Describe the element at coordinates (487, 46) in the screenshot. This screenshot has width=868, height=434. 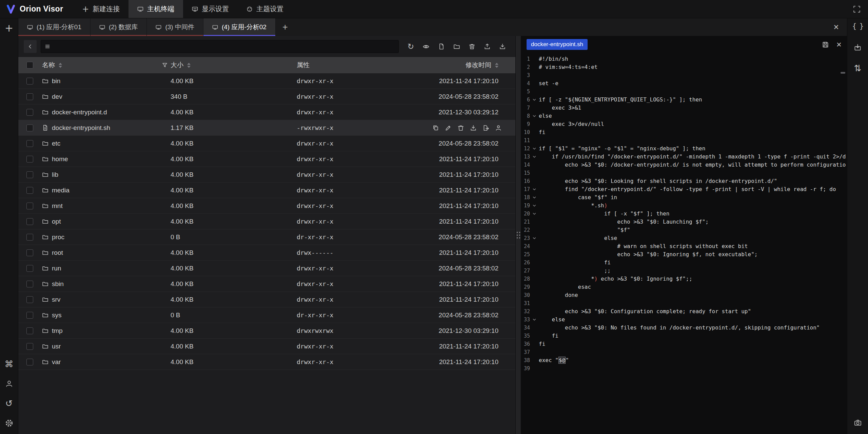
I see `upload-button` at that location.